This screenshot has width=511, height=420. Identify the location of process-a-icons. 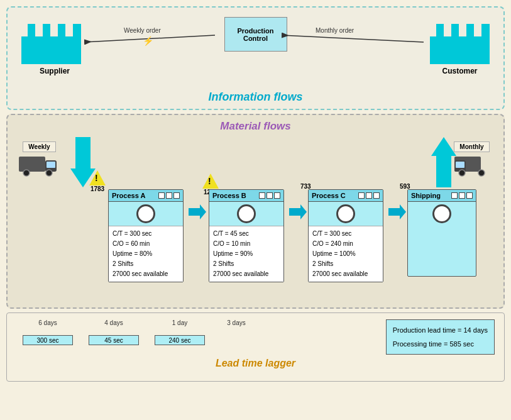
(146, 214).